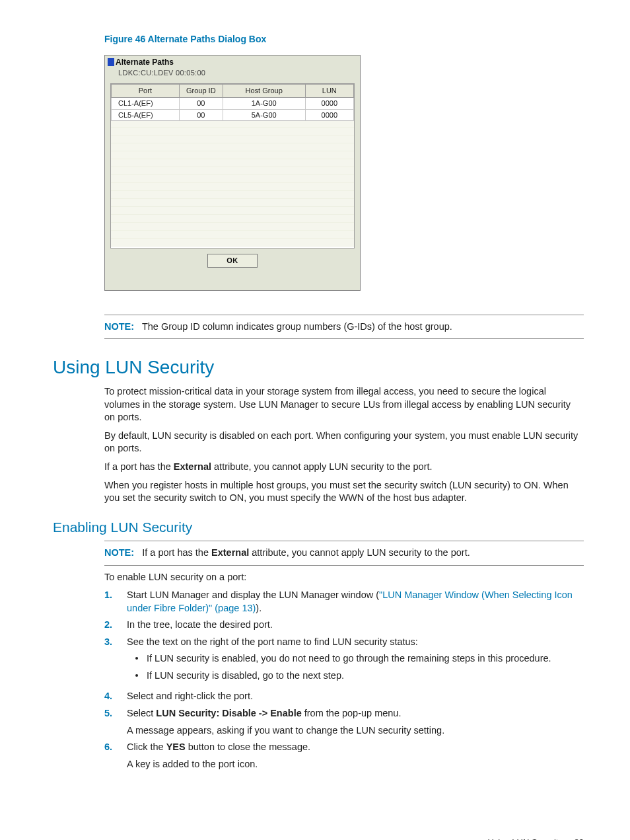  Describe the element at coordinates (355, 659) in the screenshot. I see `bullet-item: If LUN security is enabled, you do not n…` at that location.